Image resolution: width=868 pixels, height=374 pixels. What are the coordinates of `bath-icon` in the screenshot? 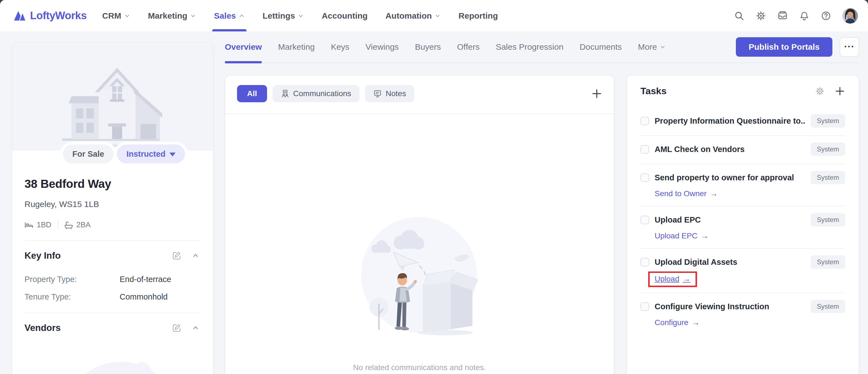 It's located at (69, 225).